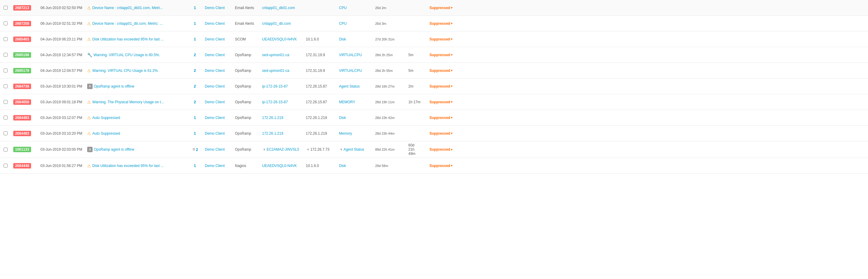  Describe the element at coordinates (434, 39) in the screenshot. I see `table-row: 268540304-Jun-2019 06:23:11 PM⚠Disk Util…` at that location.